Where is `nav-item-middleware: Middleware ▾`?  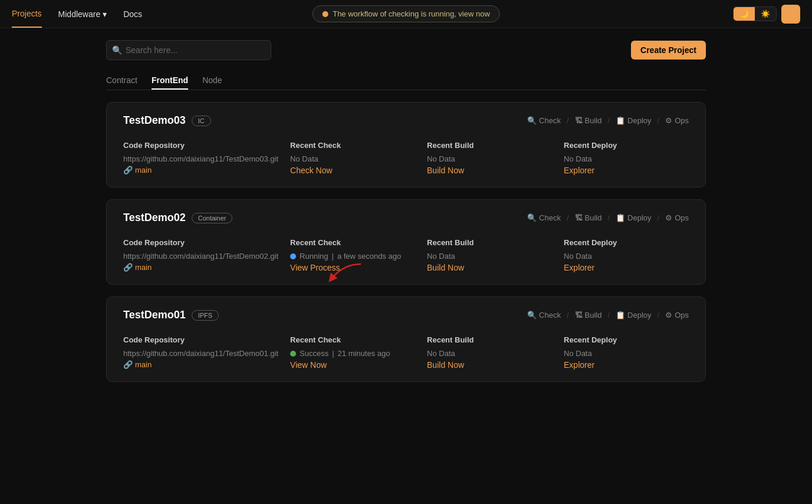 nav-item-middleware: Middleware ▾ is located at coordinates (83, 14).